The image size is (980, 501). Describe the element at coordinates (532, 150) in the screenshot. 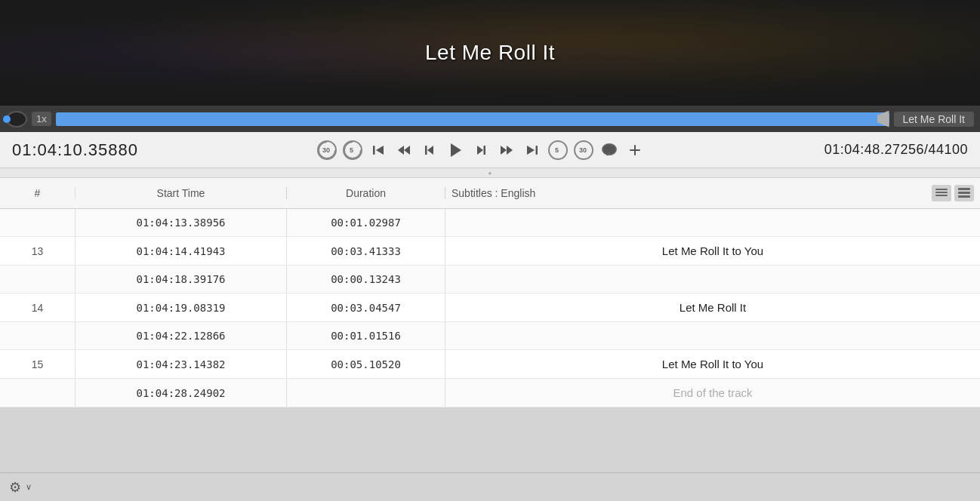

I see `skip-end-button` at that location.